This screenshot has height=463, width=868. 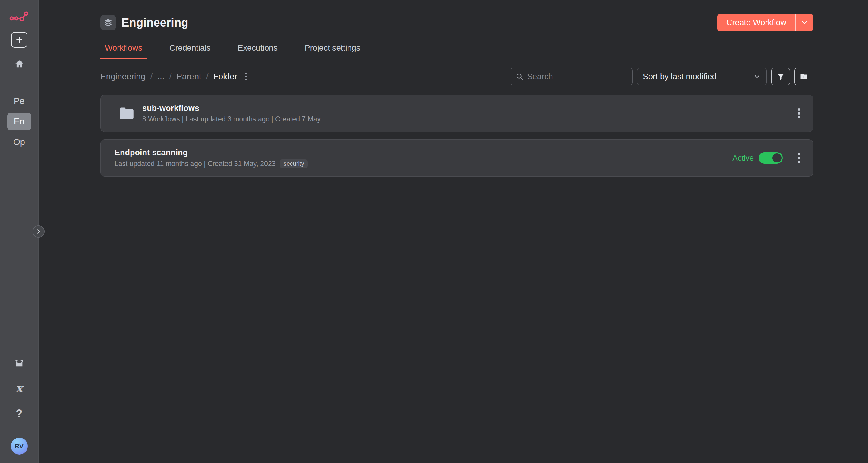 What do you see at coordinates (123, 77) in the screenshot?
I see `breadcrumb-root: Engineering` at bounding box center [123, 77].